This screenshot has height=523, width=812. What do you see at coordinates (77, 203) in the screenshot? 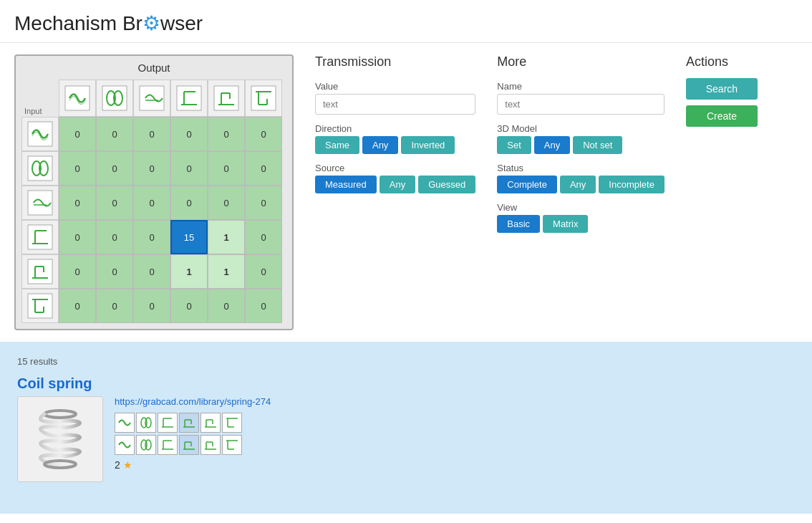
I see `cell-2-0: 0` at bounding box center [77, 203].